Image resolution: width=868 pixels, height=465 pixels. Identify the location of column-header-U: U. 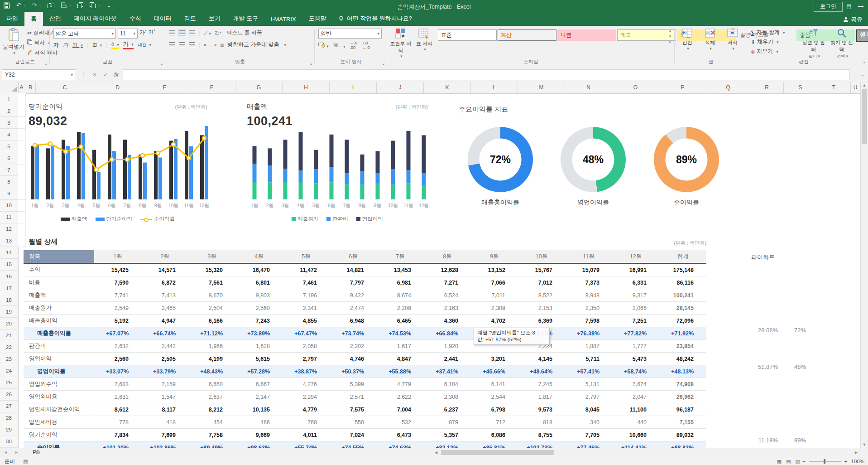
(856, 87).